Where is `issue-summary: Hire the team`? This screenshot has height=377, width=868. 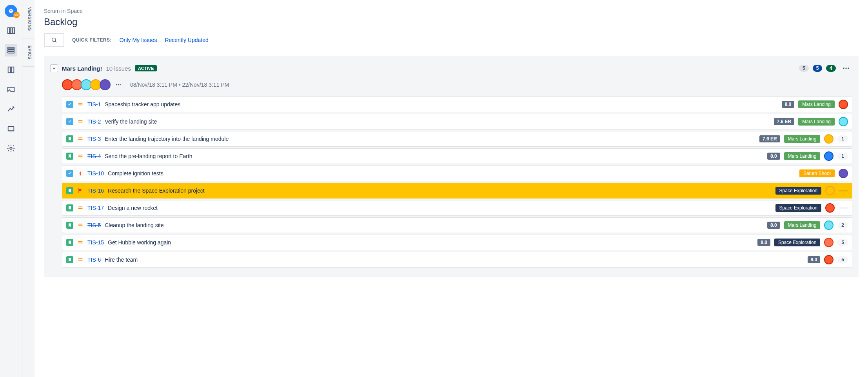 issue-summary: Hire the team is located at coordinates (121, 260).